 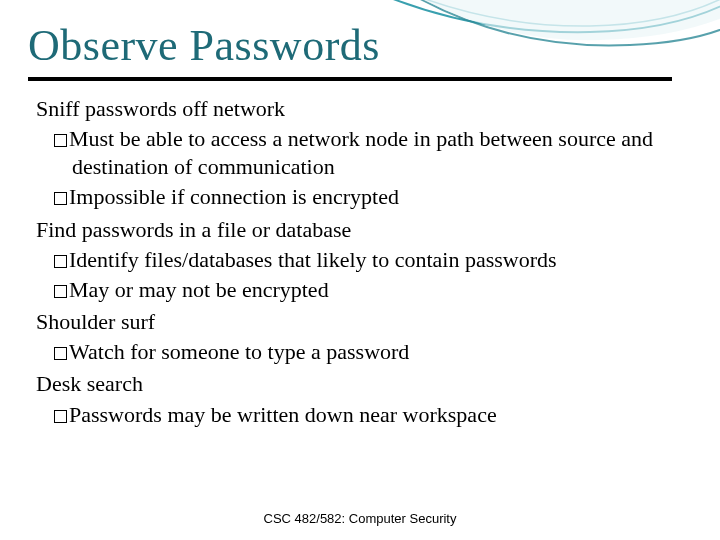 What do you see at coordinates (360, 290) in the screenshot?
I see `bullet-item: May or may not be encrypted` at bounding box center [360, 290].